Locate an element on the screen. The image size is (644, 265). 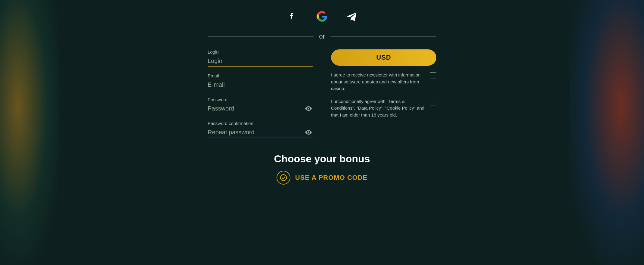
or-line-right is located at coordinates (383, 37).